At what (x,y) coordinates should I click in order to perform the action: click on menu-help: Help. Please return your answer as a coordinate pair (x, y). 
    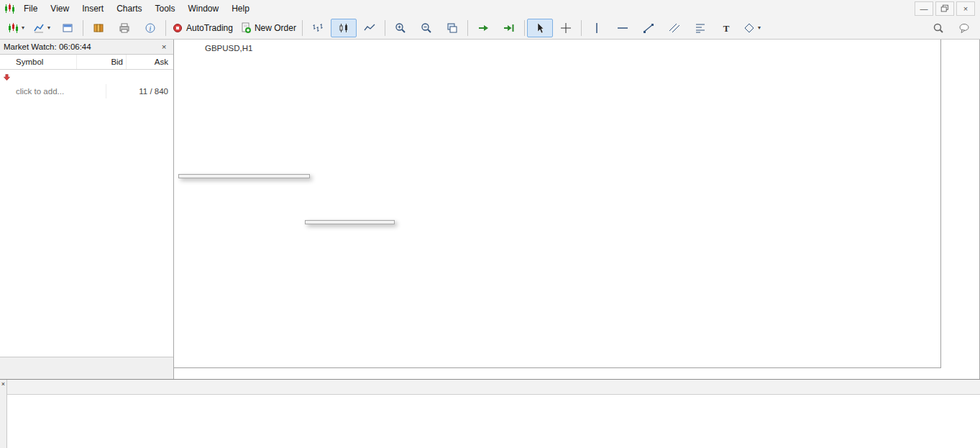
    Looking at the image, I should click on (240, 9).